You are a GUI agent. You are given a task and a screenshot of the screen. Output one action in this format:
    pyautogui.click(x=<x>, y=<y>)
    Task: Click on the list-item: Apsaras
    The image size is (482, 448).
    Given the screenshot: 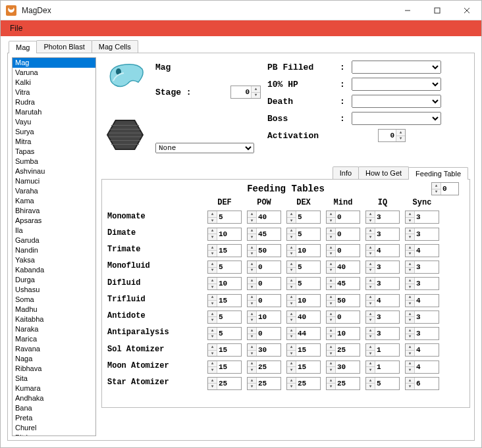 What is the action you would take?
    pyautogui.click(x=54, y=221)
    